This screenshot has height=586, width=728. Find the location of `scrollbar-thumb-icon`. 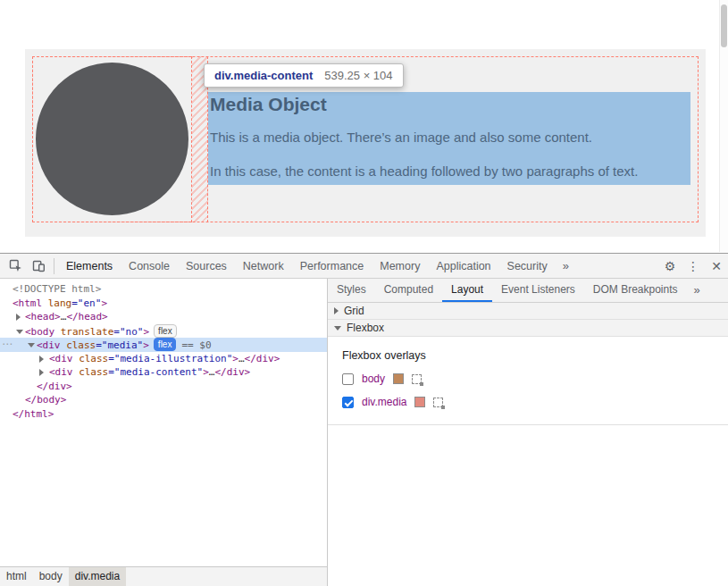

scrollbar-thumb-icon is located at coordinates (724, 26).